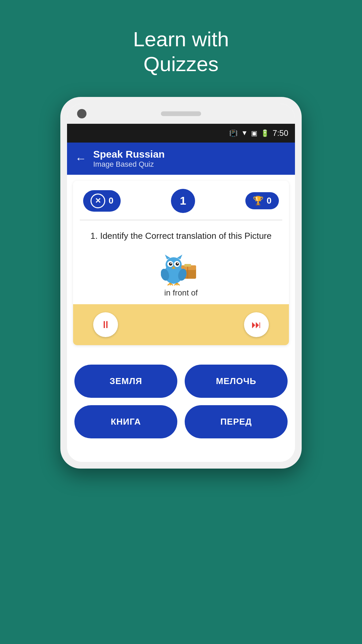  What do you see at coordinates (259, 133) in the screenshot?
I see `status-icons: 📳 ▼ ▣ 🔋 7:50` at bounding box center [259, 133].